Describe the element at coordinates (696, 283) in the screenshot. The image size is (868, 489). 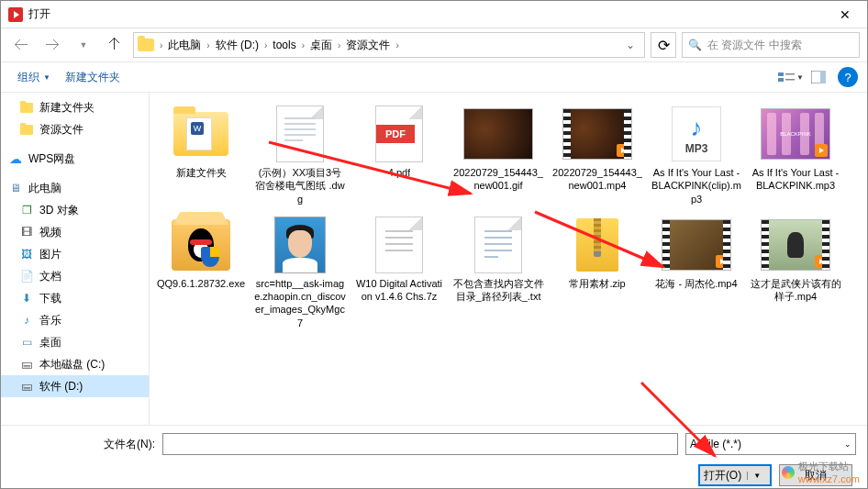
I see `file-label: 花海 - 周杰伦.mp4` at that location.